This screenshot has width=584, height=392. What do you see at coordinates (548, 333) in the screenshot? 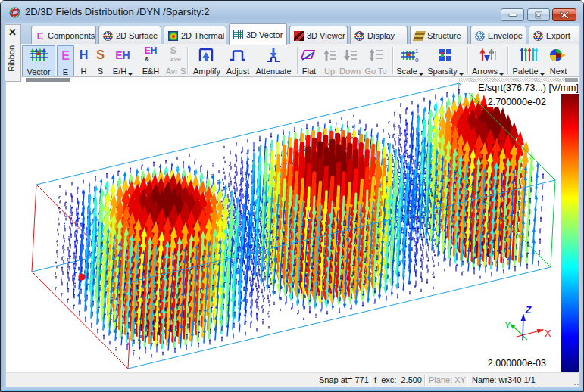
I see `svg-text: X` at bounding box center [548, 333].